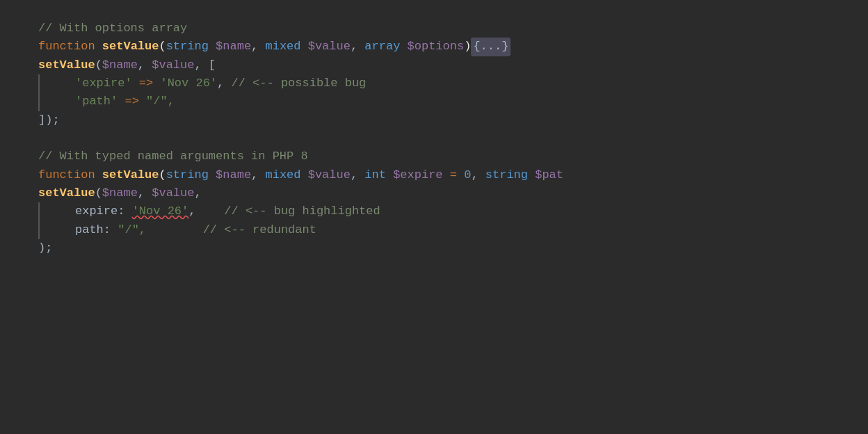  I want to click on function-signature-2: function setValue(string $name, mixed $v…, so click(440, 175).